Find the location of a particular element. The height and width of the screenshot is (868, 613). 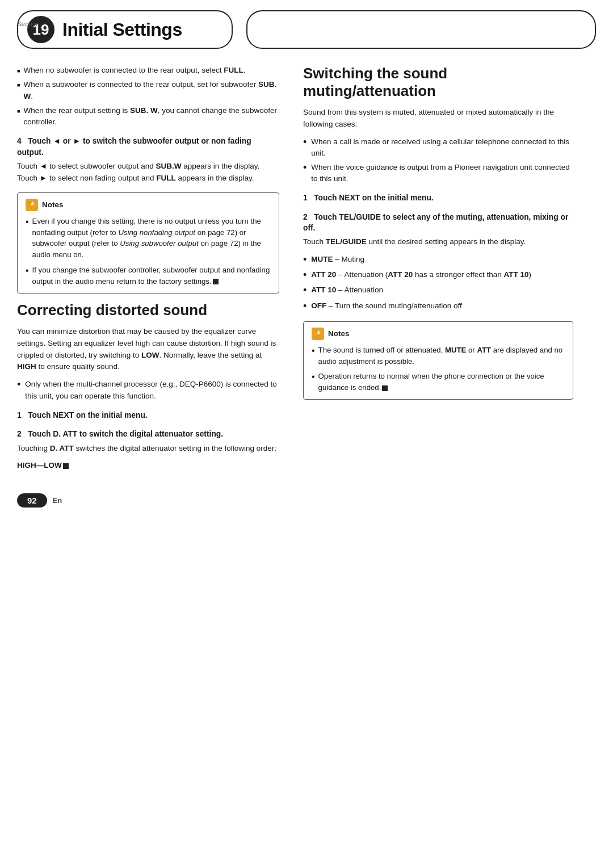

right-step1-heading: 1 Touch NEXT on the initial menu. is located at coordinates (438, 198).